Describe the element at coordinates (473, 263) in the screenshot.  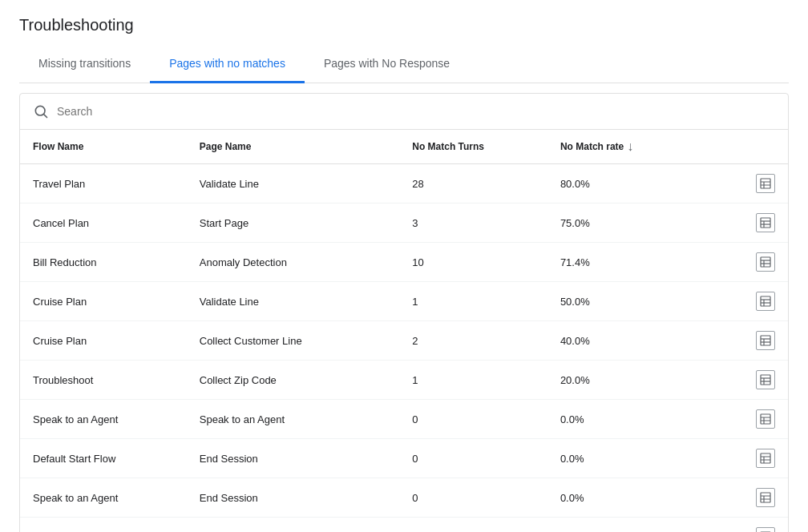
I see `cell-no-match-turns: 10` at that location.